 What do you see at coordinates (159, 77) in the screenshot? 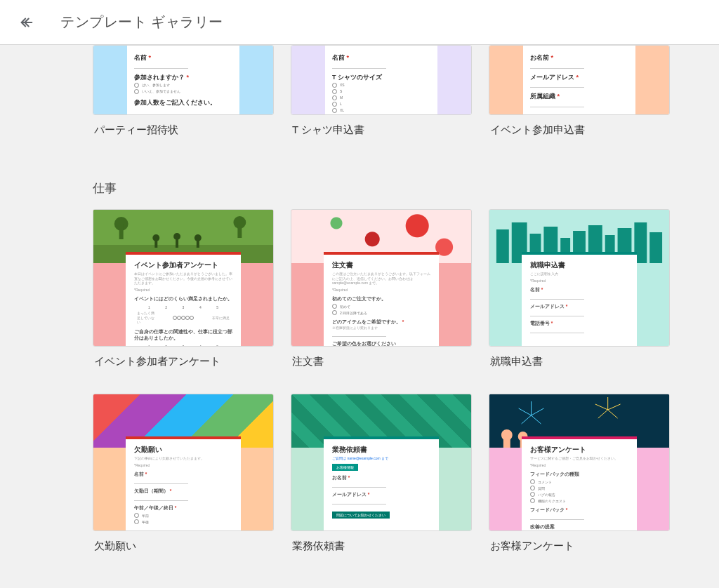
I see `field-label: 参加されますか？` at bounding box center [159, 77].